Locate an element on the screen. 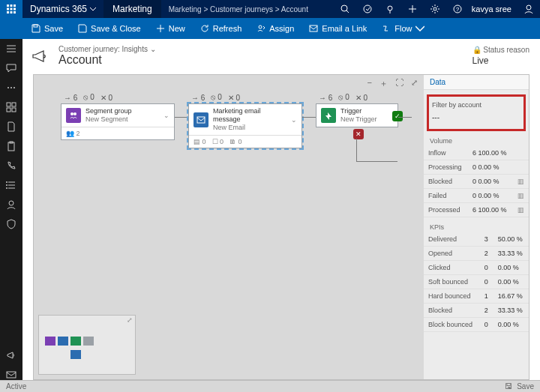 The height and width of the screenshot is (392, 540). app-switcher: Dynamics 365 is located at coordinates (63, 9).